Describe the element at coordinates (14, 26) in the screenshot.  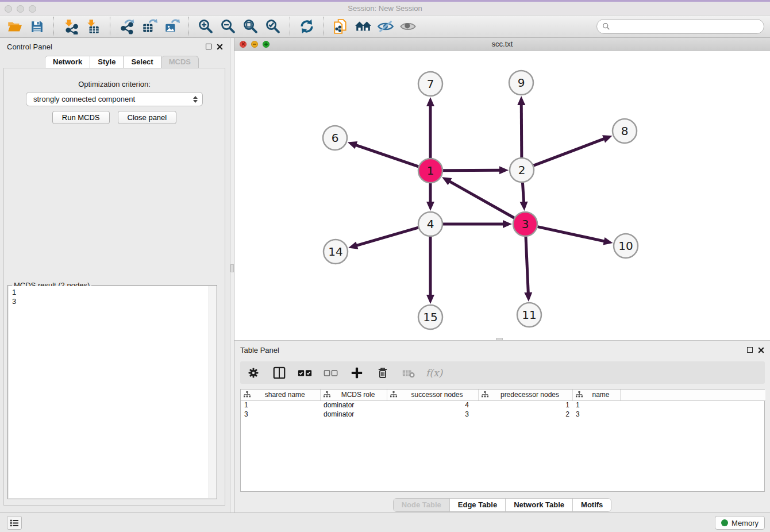
I see `open-session-icon` at that location.